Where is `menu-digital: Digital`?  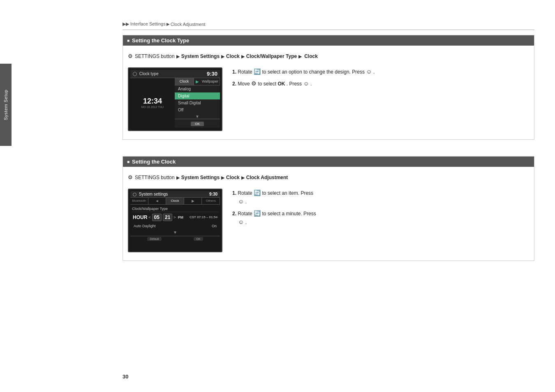
menu-digital: Digital is located at coordinates (197, 96).